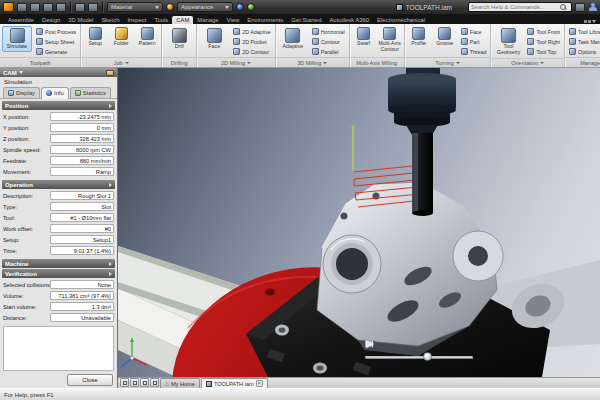 The width and height of the screenshot is (600, 400). Describe the element at coordinates (364, 37) in the screenshot. I see `swarf-button: Swarf` at that location.